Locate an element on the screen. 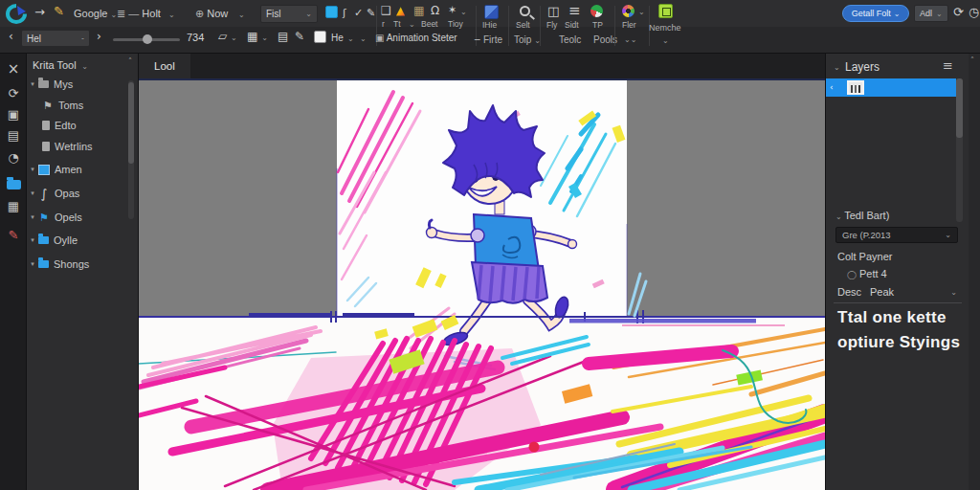  tree-item-opels: ▾ ⚑ Opels is located at coordinates (79, 217).